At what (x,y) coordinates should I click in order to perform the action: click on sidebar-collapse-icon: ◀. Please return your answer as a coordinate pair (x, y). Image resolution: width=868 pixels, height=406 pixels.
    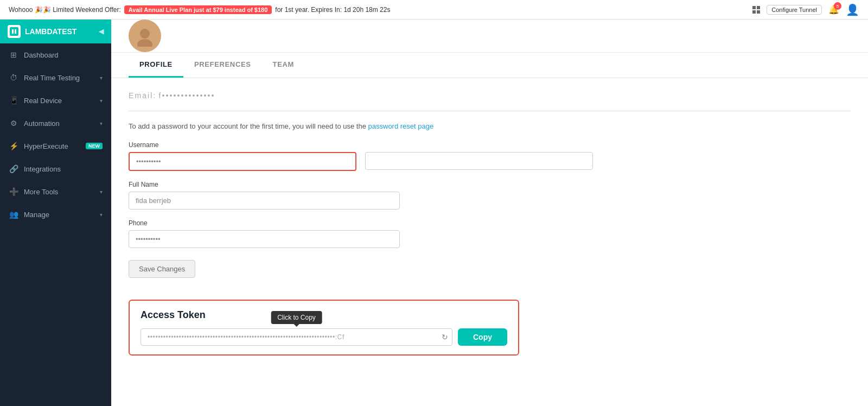
    Looking at the image, I should click on (101, 31).